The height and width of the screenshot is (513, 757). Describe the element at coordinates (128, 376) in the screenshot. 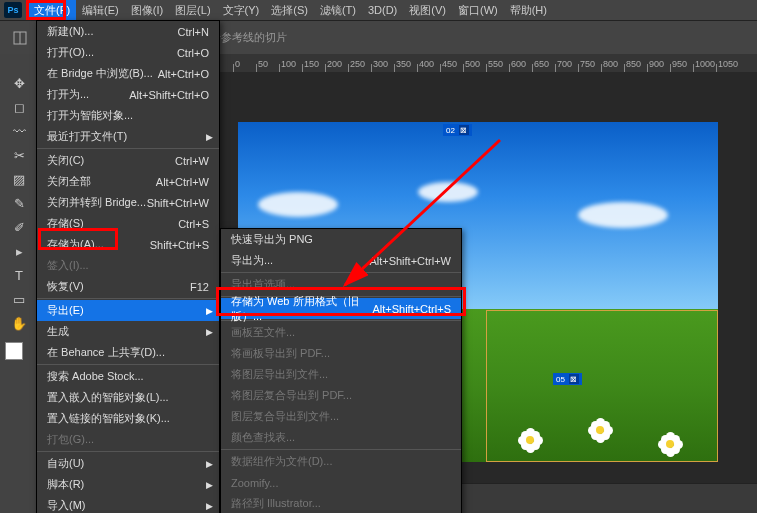

I see `menu-item: 搜索 Adobe Stock...` at that location.